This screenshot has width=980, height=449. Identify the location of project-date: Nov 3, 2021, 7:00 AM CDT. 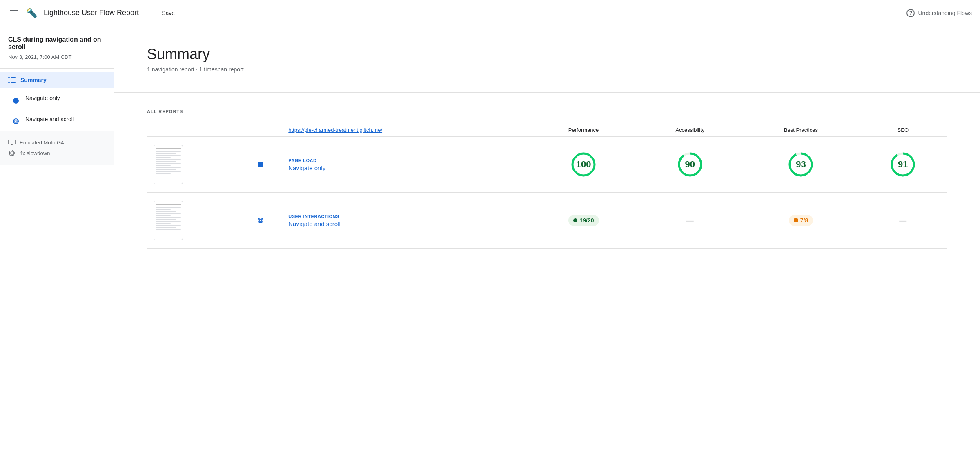
(57, 61).